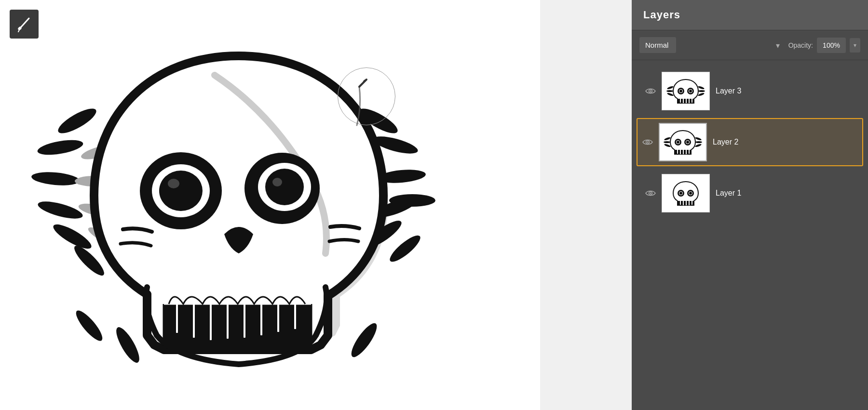 The image size is (868, 410). Describe the element at coordinates (855, 45) in the screenshot. I see `opacity-dropdown-button: ▾` at that location.